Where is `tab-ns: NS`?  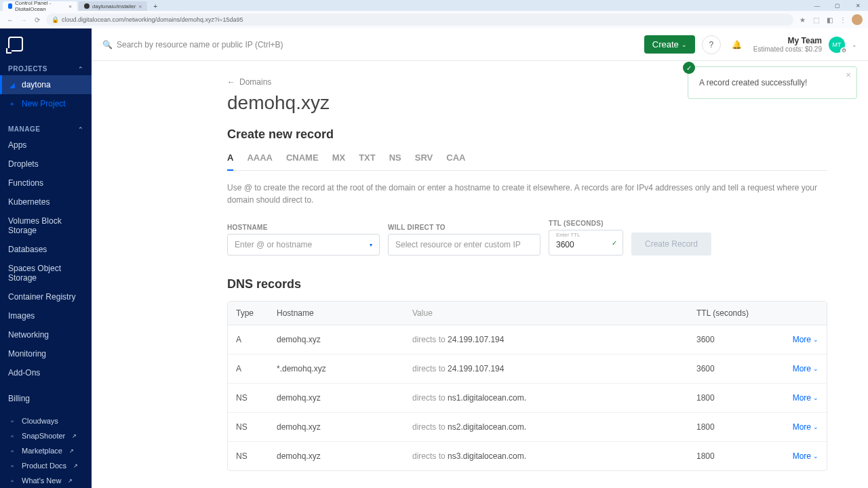
tab-ns: NS is located at coordinates (395, 161).